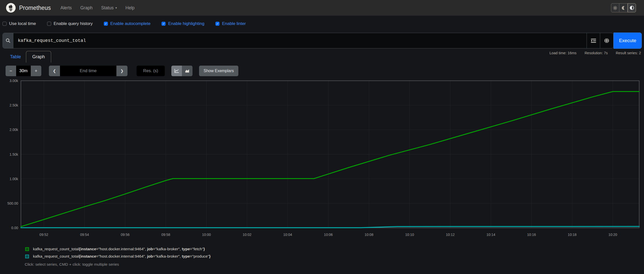  Describe the element at coordinates (322, 8) in the screenshot. I see `navbar: Prometheus Alerts Graph Status▾ Help` at that location.